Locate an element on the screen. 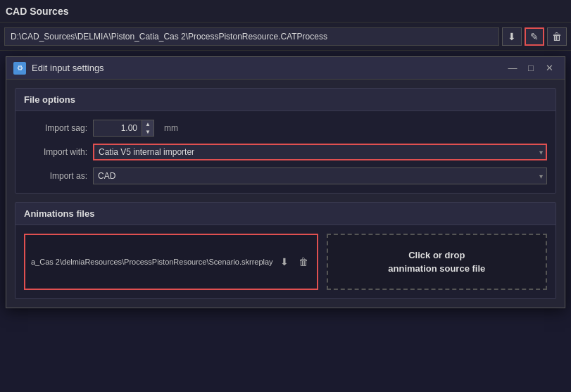 The width and height of the screenshot is (571, 392). import-as-wrapper: CAD Other is located at coordinates (320, 176).